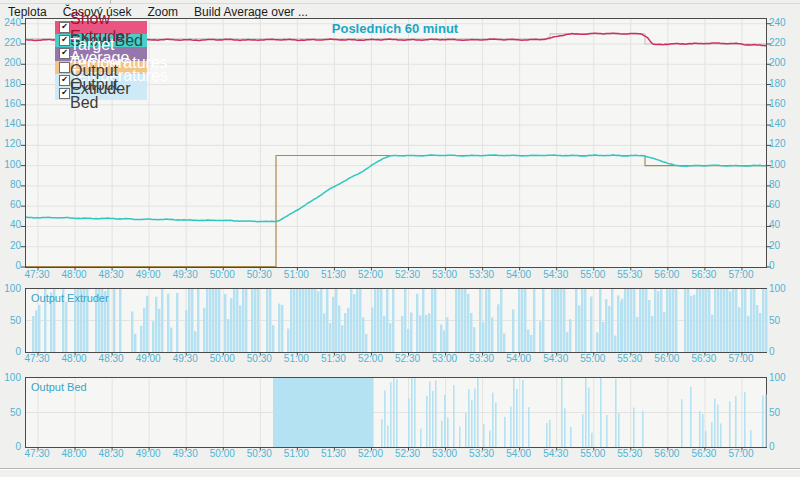 This screenshot has height=477, width=800. I want to click on x-tick-label: 52:00, so click(370, 274).